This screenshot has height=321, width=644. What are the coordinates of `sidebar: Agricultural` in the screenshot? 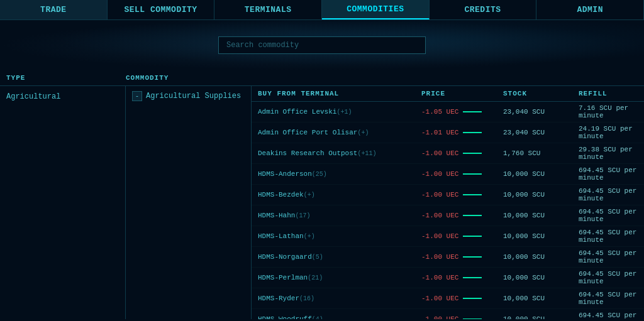 It's located at (63, 202).